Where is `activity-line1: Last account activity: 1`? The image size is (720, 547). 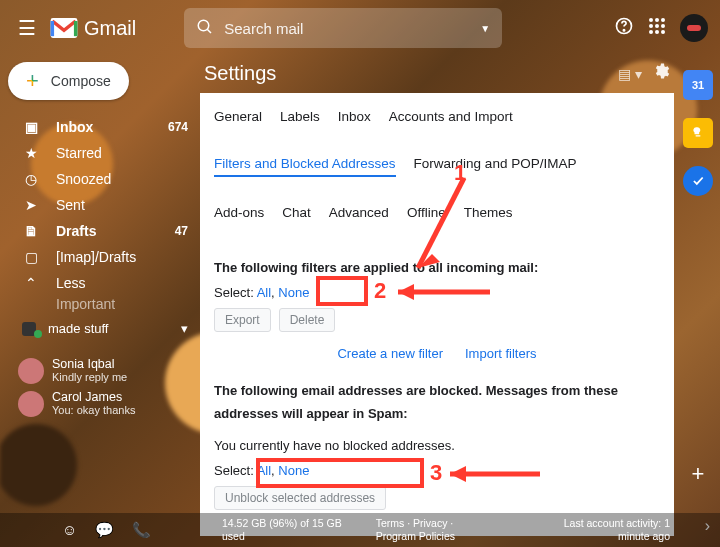
activity-line1: Last account activity: 1 is located at coordinates (617, 524).